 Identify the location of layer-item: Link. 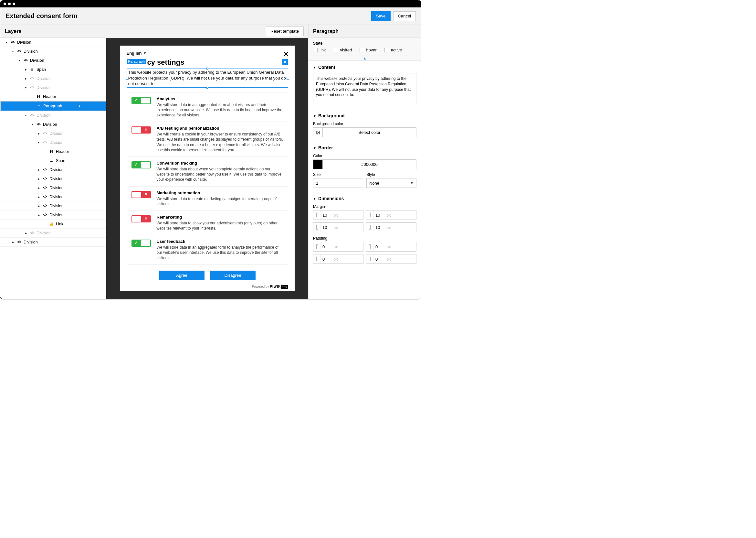
(53, 224).